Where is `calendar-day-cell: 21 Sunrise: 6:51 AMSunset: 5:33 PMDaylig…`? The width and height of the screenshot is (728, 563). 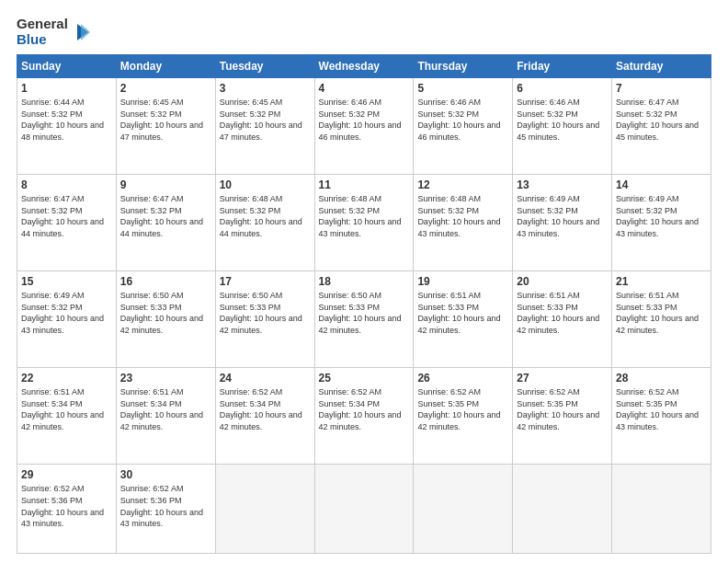
calendar-day-cell: 21 Sunrise: 6:51 AMSunset: 5:33 PMDaylig… is located at coordinates (662, 320).